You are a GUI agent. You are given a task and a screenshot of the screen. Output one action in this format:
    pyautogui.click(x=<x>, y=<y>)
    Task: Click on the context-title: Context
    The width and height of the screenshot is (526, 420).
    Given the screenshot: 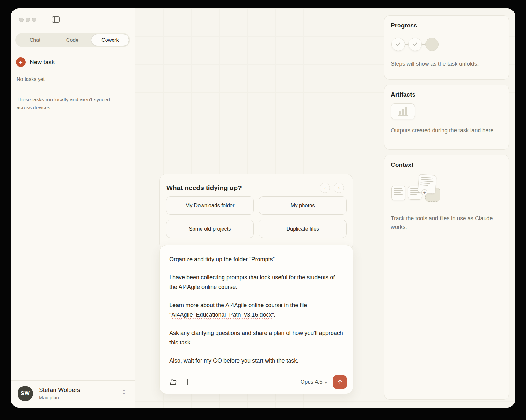 What is the action you would take?
    pyautogui.click(x=447, y=165)
    